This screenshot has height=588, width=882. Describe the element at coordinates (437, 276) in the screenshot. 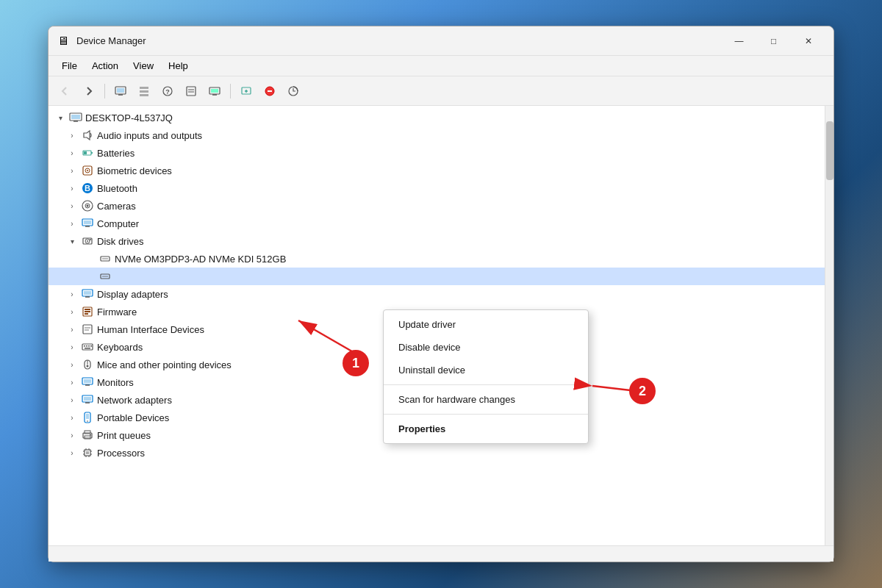

I see `tree-nvme2: ›` at that location.